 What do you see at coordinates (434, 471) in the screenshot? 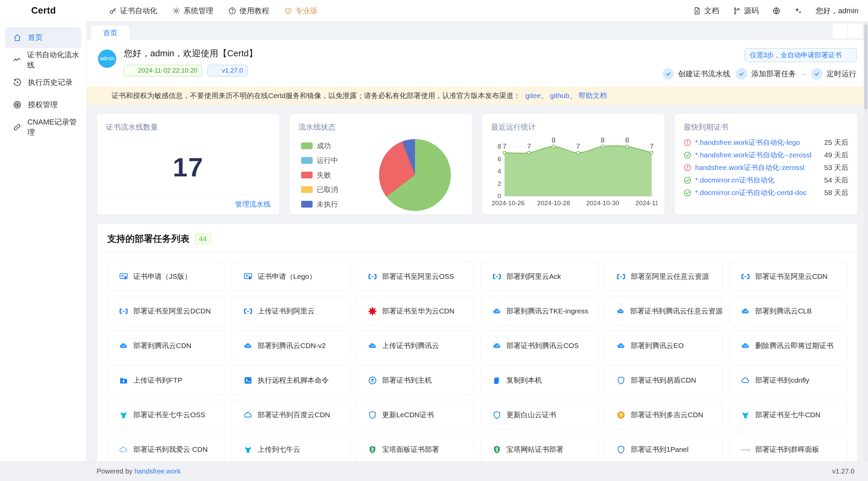
I see `footer: Powered by handsfree.work v1.27.0` at bounding box center [434, 471].